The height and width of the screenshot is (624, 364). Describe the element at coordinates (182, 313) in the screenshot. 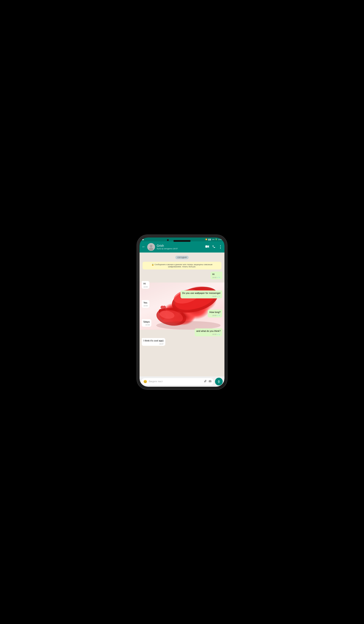

I see `message-row-5: How long? 19:06 ✓✓` at that location.